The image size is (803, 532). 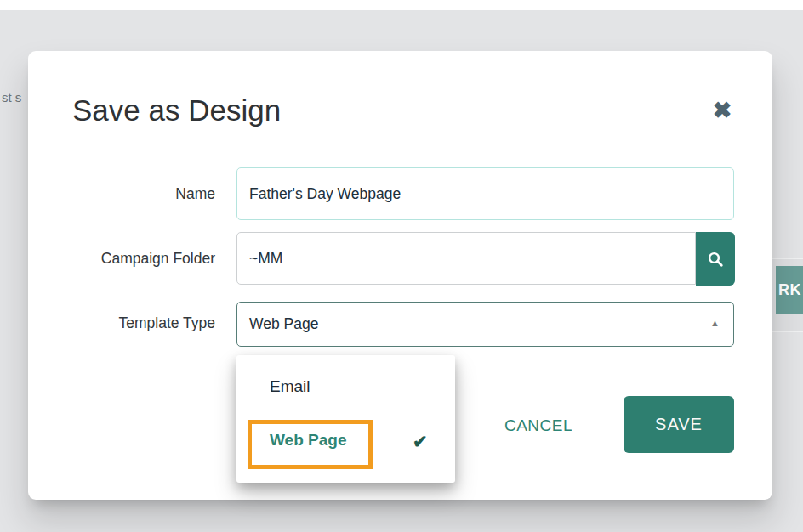 I want to click on option-email: Email, so click(x=290, y=387).